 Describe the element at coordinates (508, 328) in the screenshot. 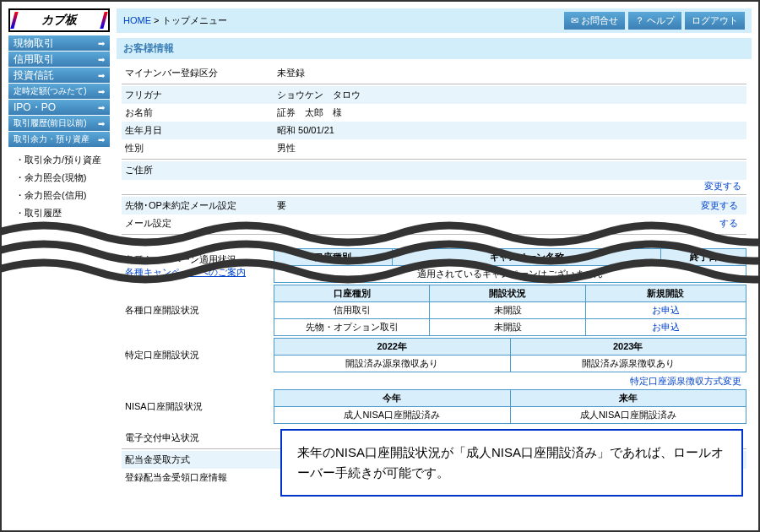

I see `acct-r2-status: 未開設` at that location.